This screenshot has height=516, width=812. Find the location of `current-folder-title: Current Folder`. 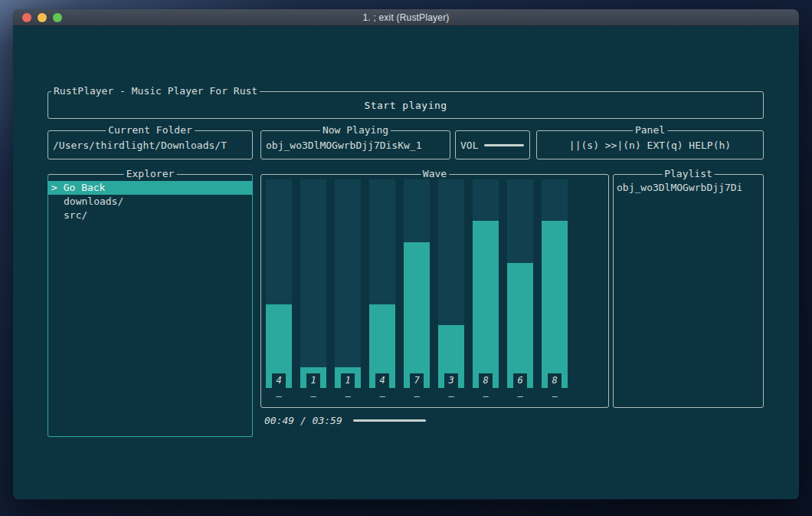

current-folder-title: Current Folder is located at coordinates (150, 130).